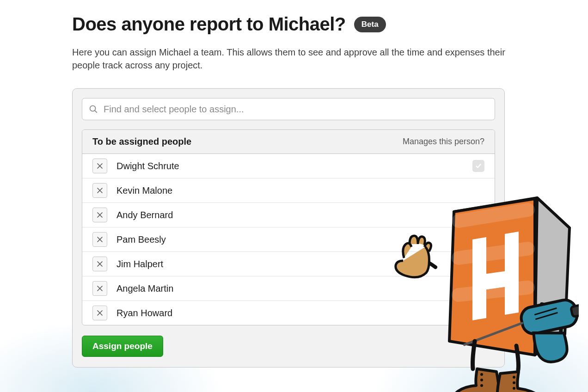  Describe the element at coordinates (478, 166) in the screenshot. I see `manages-checkbox` at that location.